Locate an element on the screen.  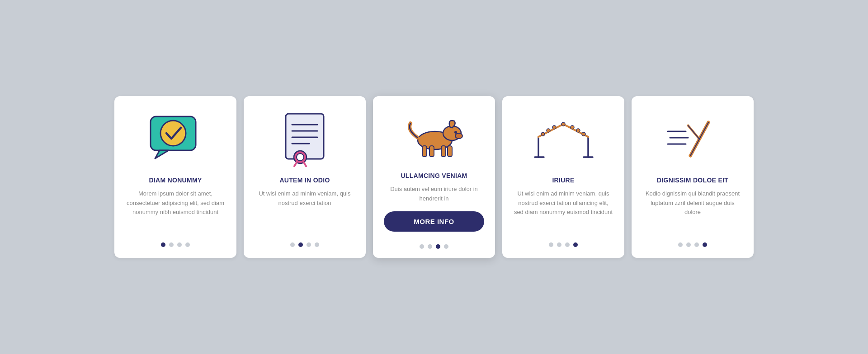
card-iriure: IRIURE Ut wisi enim ad minim veniam, qui… is located at coordinates (563, 177).